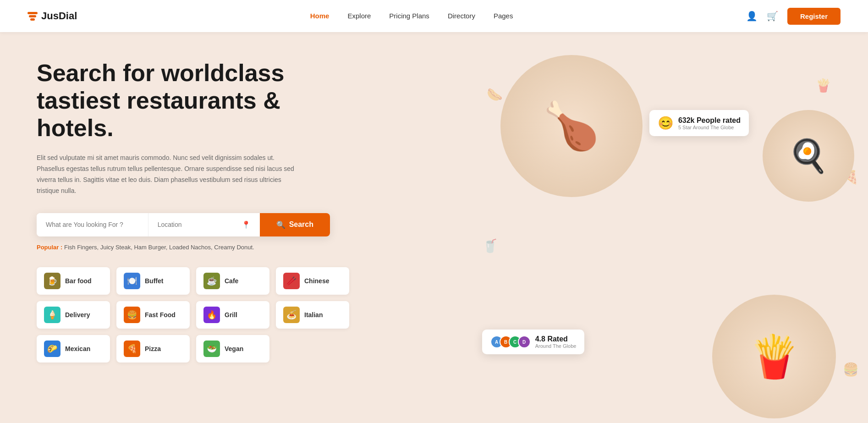  I want to click on nav-item-home: Home, so click(320, 16).